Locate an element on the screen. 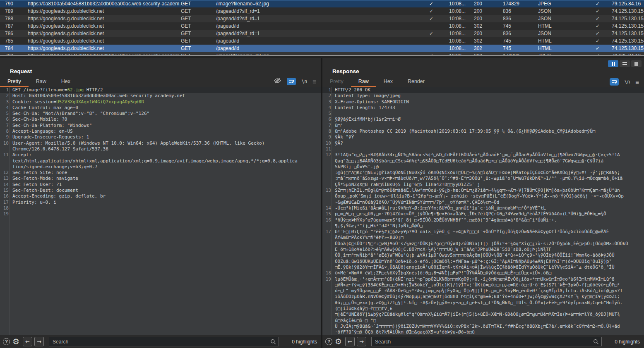 This screenshot has height=348, width=644. tab-request-pretty: Pretty is located at coordinates (14, 82).